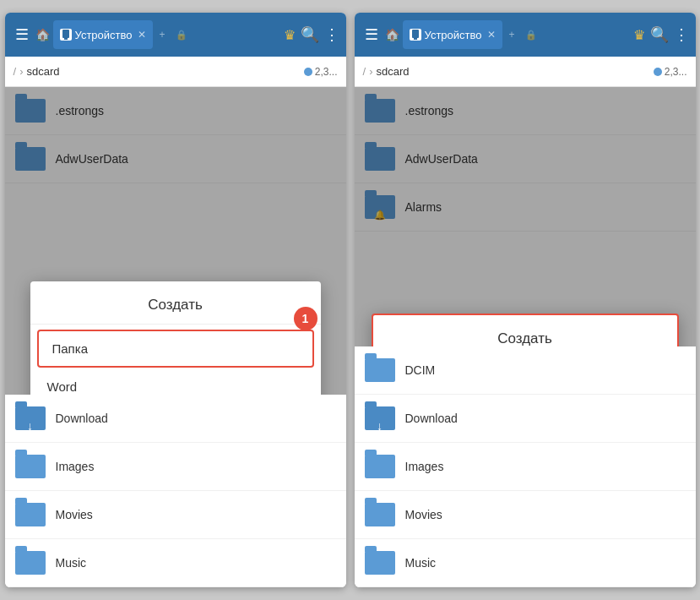 The height and width of the screenshot is (600, 700). Describe the element at coordinates (176, 338) in the screenshot. I see `create-dialog: Создать Папка Word Excel PowerPoint Файл` at that location.